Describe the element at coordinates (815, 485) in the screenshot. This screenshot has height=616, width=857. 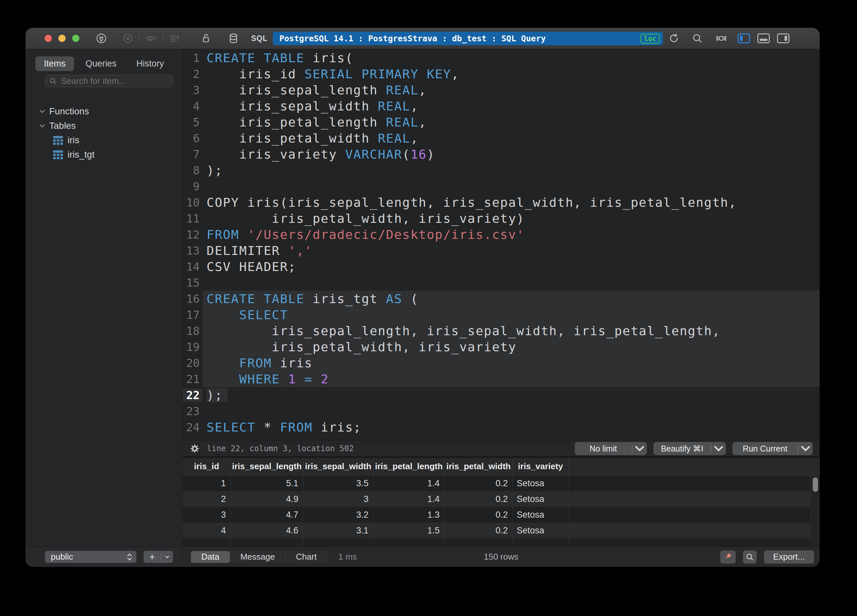
I see `scrollbar-thumb` at that location.